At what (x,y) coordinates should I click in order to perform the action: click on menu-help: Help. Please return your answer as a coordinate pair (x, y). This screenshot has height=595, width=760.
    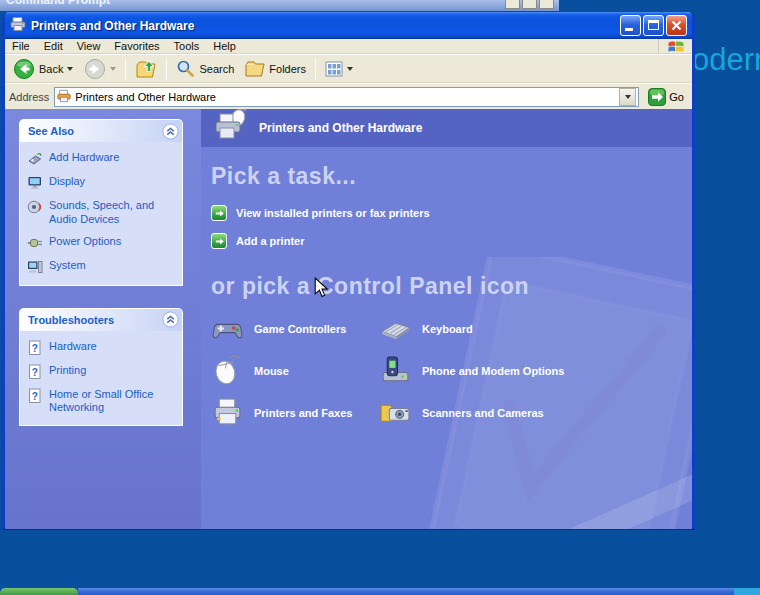
    Looking at the image, I should click on (224, 46).